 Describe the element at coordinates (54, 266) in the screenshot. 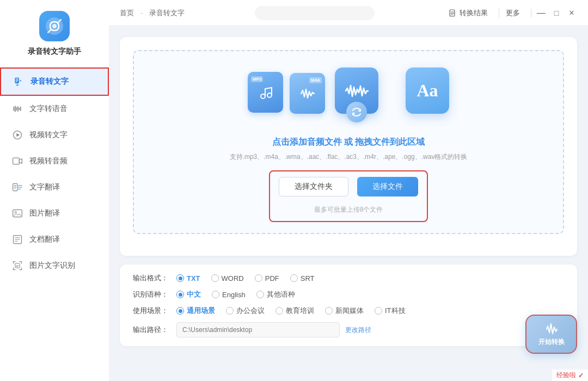

I see `sidebar-item-ocr: 图片文字识别` at that location.